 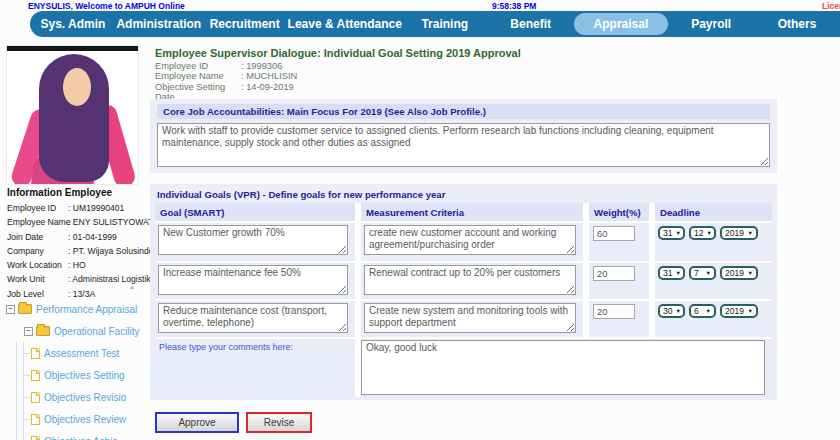 What do you see at coordinates (702, 233) in the screenshot?
I see `deadline-month-select-1: 12` at bounding box center [702, 233].